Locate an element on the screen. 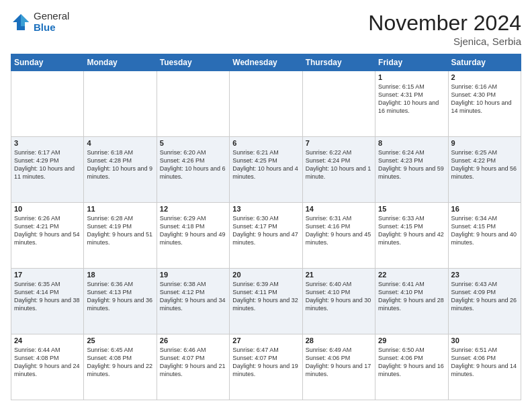 The width and height of the screenshot is (532, 411). day-info: Sunrise: 6:18 AM Sunset: 4:28 PM Dayligh… is located at coordinates (120, 165).